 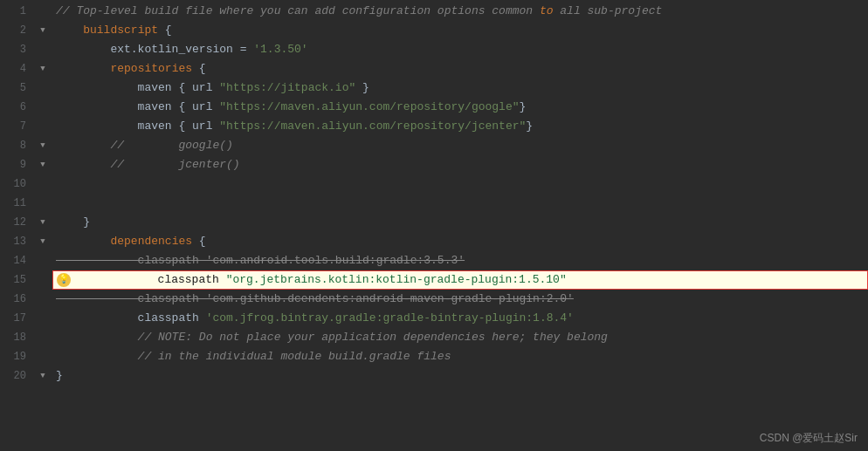 I want to click on code-line-20: }, so click(x=460, y=376).